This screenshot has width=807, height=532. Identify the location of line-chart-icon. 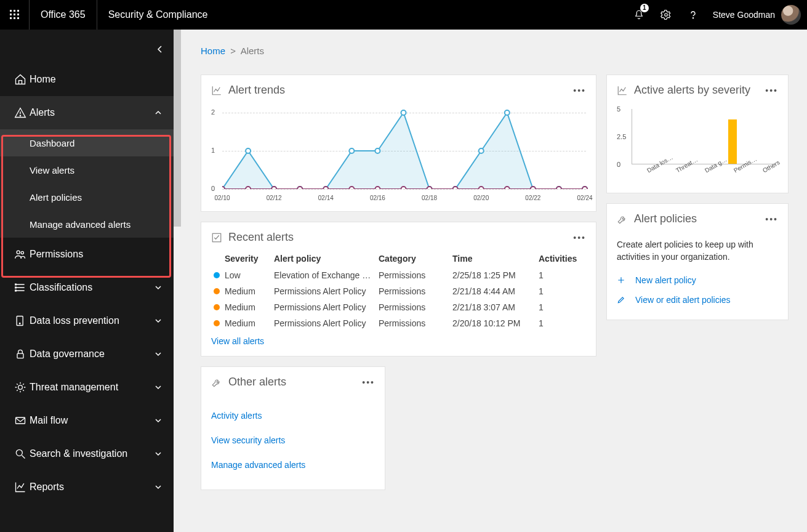
(625, 91).